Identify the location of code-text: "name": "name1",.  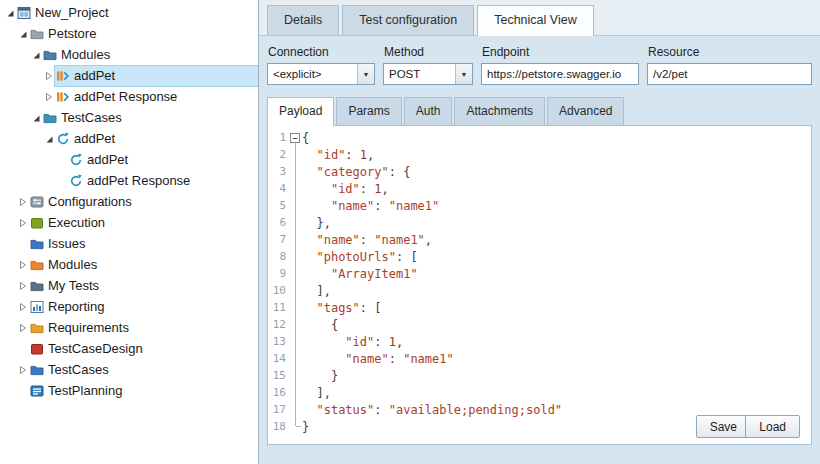
(367, 240).